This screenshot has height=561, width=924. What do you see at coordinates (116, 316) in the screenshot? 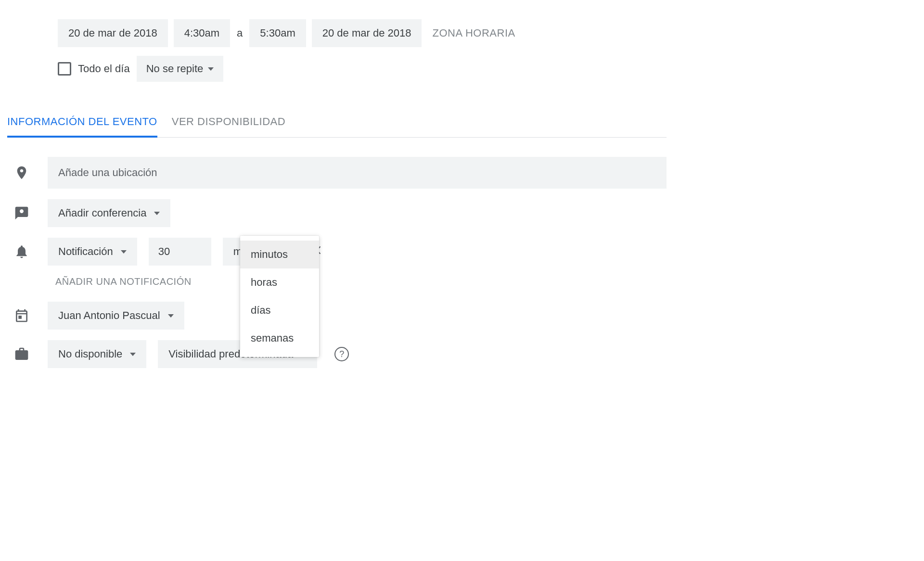
I see `calendar-owner-dropdown: Juan Antonio Pascual` at bounding box center [116, 316].